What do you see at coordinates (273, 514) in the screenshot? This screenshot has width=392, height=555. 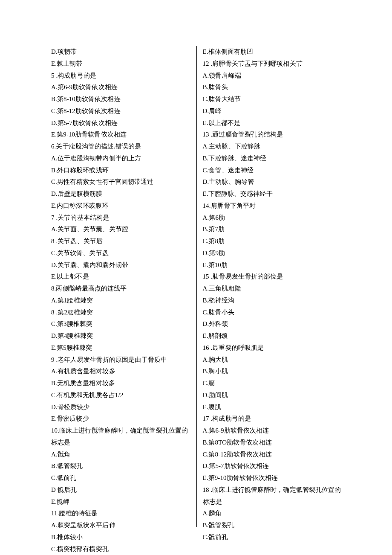 I see `text-line: A.麟角` at bounding box center [273, 514].